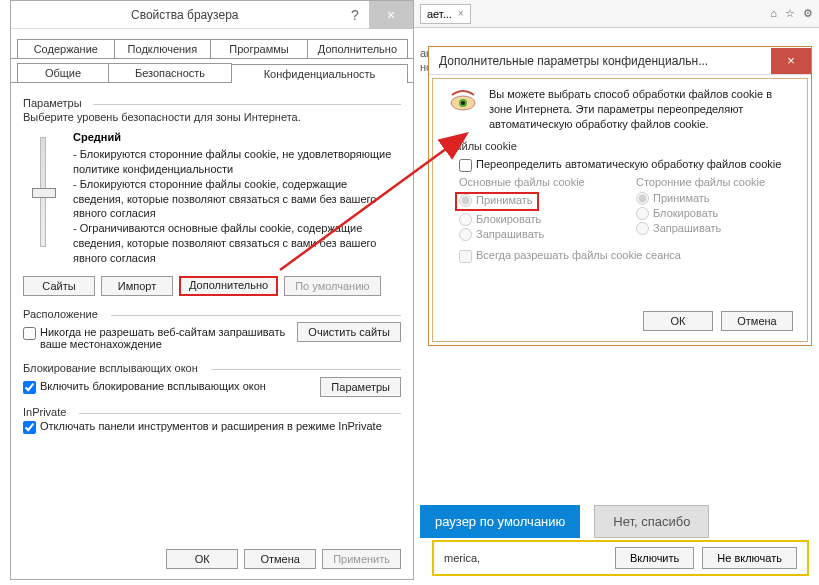 This screenshot has width=819, height=585. I want to click on ok-button: ОК, so click(202, 559).